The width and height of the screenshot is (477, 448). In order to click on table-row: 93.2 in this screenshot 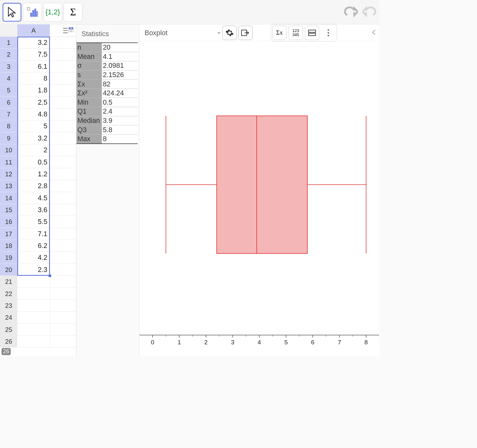, I will do `click(38, 138)`.